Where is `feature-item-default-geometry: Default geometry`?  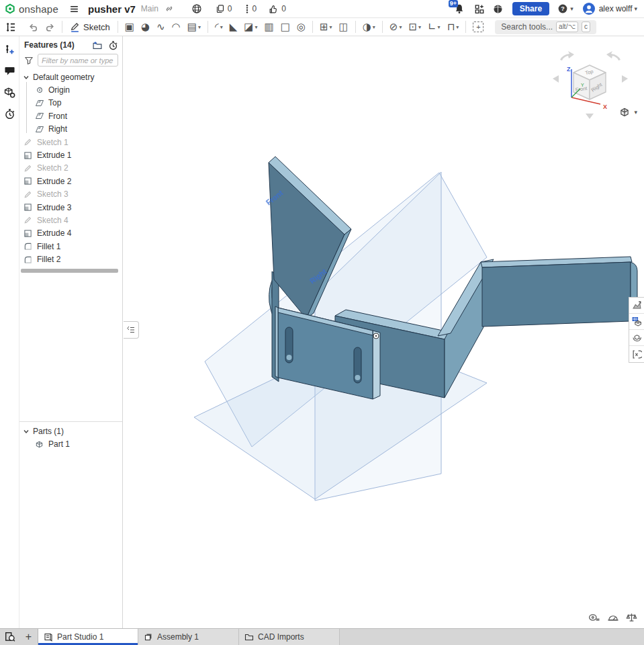 feature-item-default-geometry: Default geometry is located at coordinates (71, 77).